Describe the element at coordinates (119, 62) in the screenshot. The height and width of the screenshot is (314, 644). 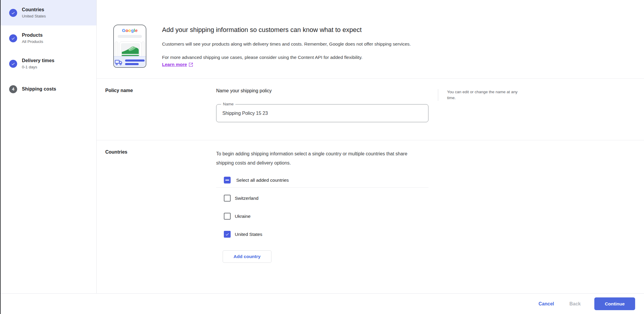
I see `truck-icon` at that location.